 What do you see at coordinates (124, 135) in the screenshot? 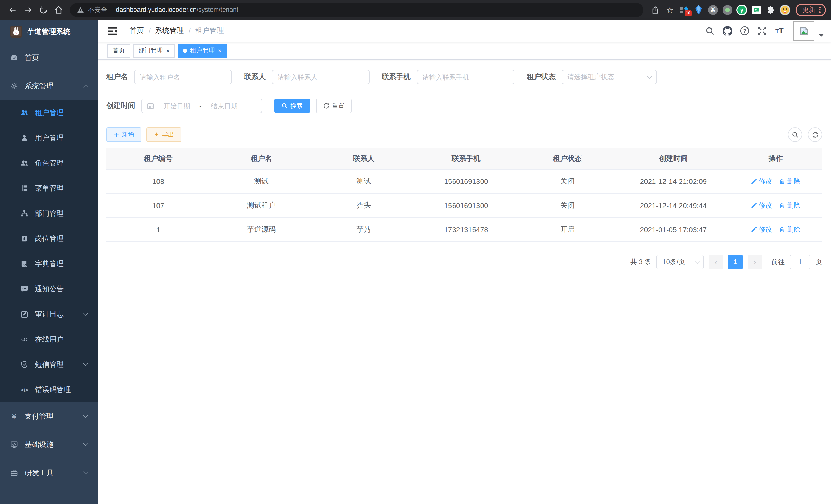
I see `add-button: 新增` at bounding box center [124, 135].